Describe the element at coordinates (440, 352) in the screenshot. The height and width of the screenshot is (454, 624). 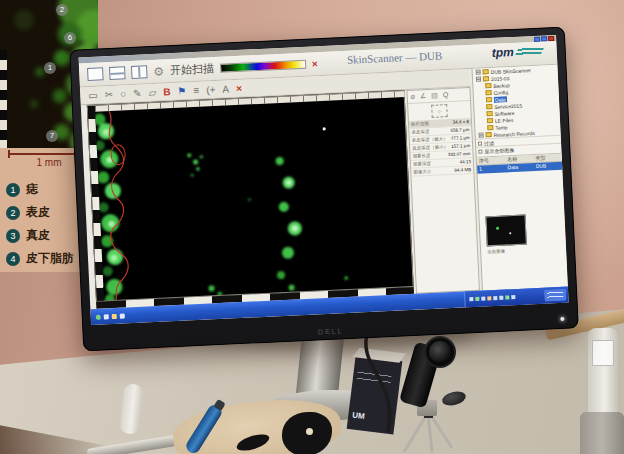
I see `scanner-camera-lens` at that location.